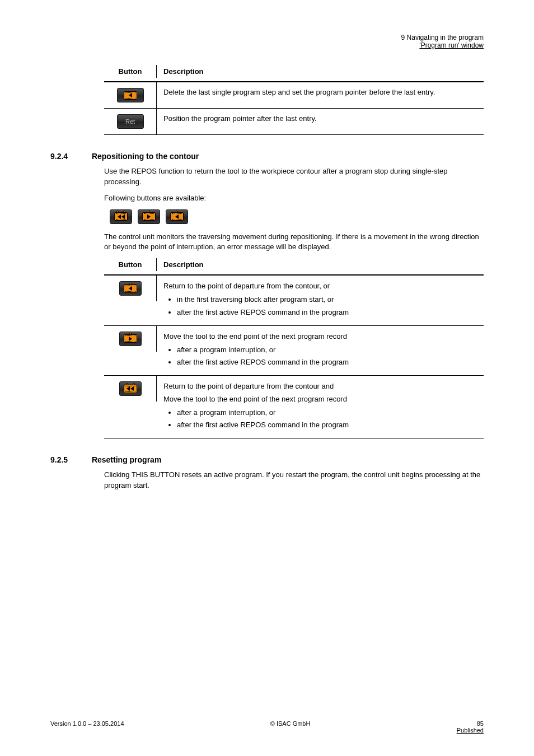 The image size is (534, 756). I want to click on section-title-text: Repositioning to the contour, so click(146, 156).